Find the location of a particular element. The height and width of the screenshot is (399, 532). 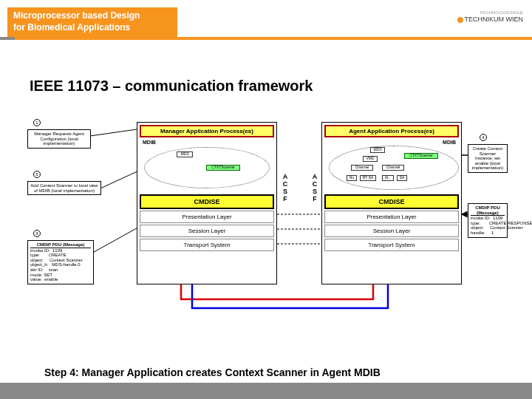

agent-sa: SA is located at coordinates (402, 178).